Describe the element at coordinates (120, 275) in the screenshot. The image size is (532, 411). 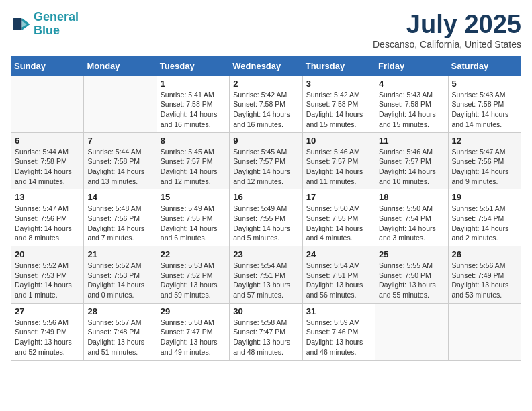
I see `calendar-cell: 21Sunrise: 5:52 AM Sunset: 7:53 PM Dayli…` at that location.